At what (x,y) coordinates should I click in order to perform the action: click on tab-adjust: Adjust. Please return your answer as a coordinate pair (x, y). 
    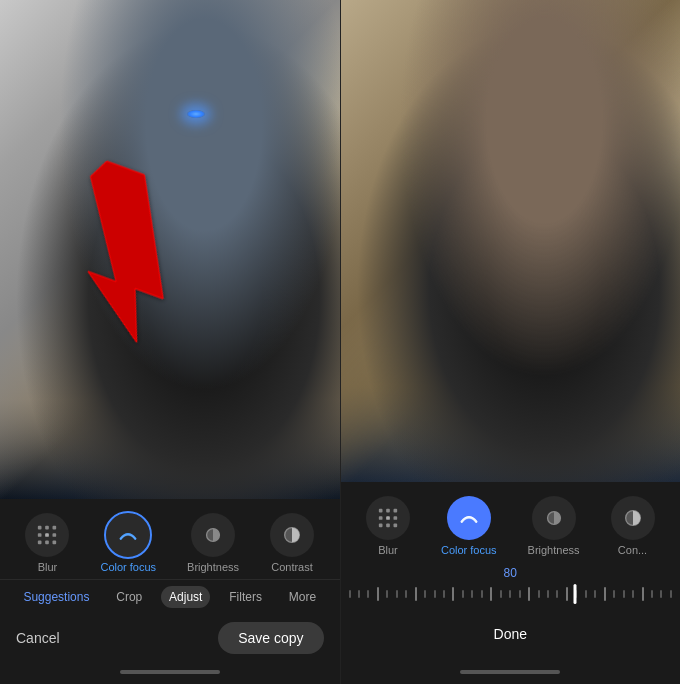
    Looking at the image, I should click on (186, 597).